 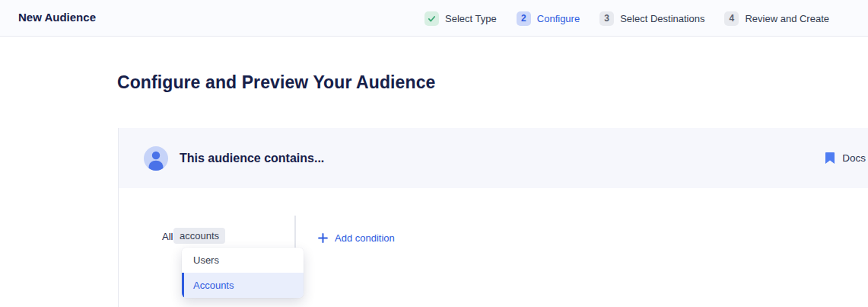 I want to click on condition-prefix-label: All, so click(x=167, y=236).